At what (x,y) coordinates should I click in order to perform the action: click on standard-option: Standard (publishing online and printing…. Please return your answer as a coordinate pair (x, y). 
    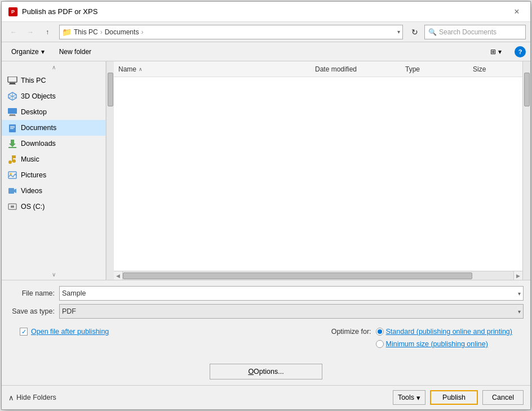
    Looking at the image, I should click on (444, 332).